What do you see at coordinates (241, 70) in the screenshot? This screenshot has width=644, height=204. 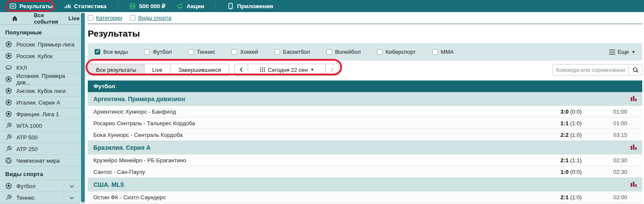 I see `prev-day-button` at bounding box center [241, 70].